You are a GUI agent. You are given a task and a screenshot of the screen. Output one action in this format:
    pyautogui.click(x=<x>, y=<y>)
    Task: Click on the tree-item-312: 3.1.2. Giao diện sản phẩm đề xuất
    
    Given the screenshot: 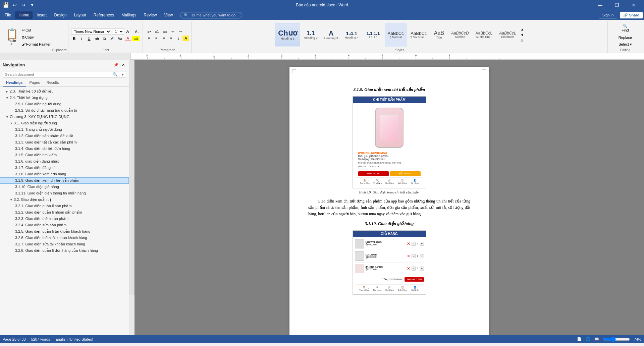 What is the action you would take?
    pyautogui.click(x=64, y=136)
    